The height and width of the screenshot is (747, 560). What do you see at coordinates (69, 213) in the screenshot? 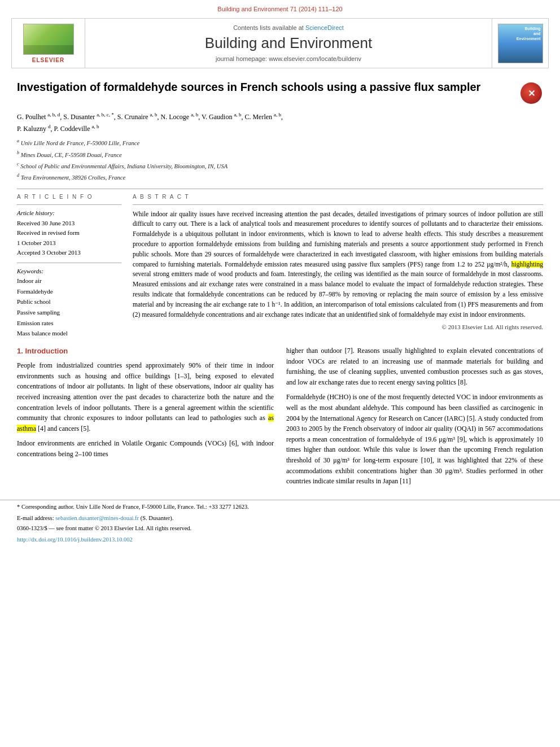
I see `article-history-label: Article history:` at bounding box center [69, 213].